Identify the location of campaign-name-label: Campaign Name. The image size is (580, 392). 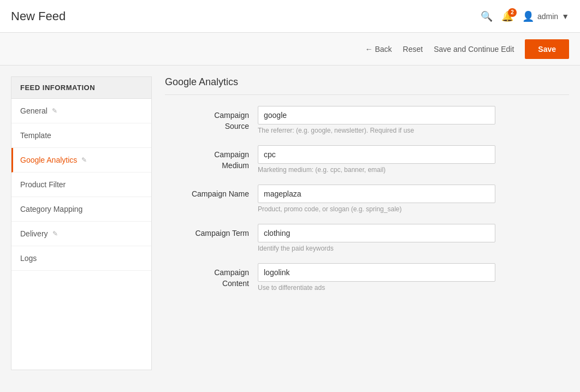
(211, 192).